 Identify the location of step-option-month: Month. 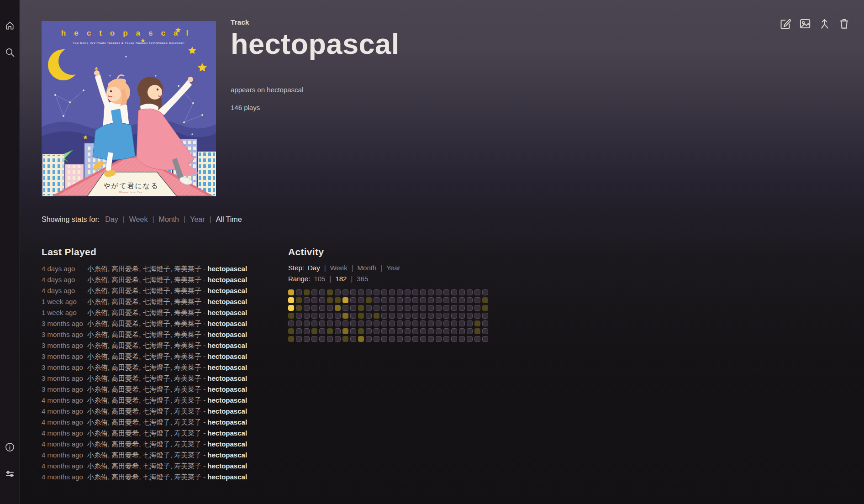
(367, 268).